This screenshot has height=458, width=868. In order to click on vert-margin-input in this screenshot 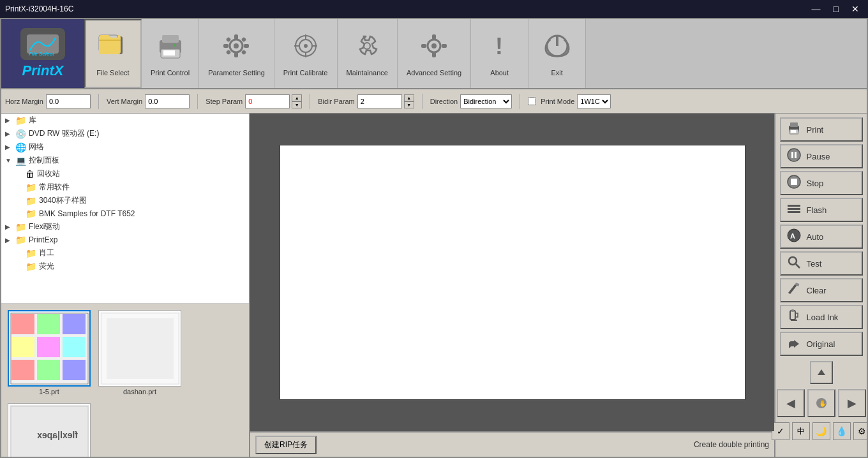, I will do `click(167, 101)`.